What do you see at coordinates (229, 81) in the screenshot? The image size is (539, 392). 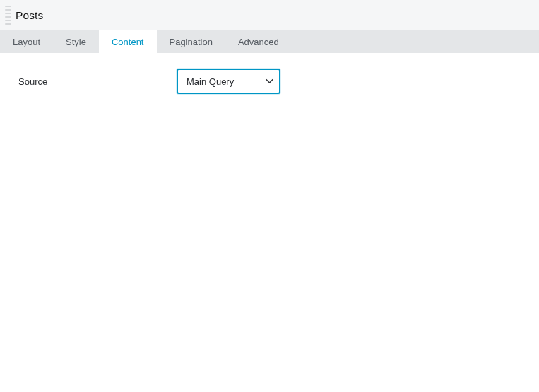 I see `source-select-wrap: Main Query` at bounding box center [229, 81].